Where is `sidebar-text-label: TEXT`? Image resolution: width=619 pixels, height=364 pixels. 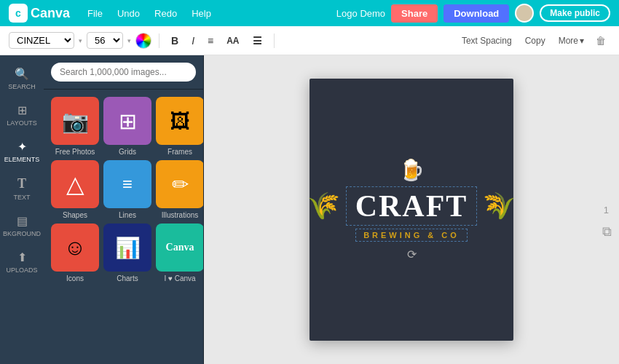 sidebar-text-label: TEXT is located at coordinates (22, 197).